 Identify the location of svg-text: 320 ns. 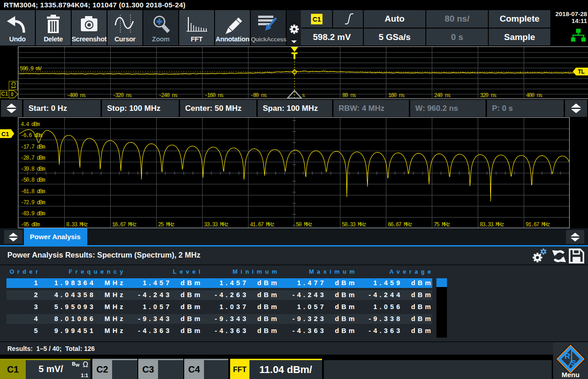
(488, 96).